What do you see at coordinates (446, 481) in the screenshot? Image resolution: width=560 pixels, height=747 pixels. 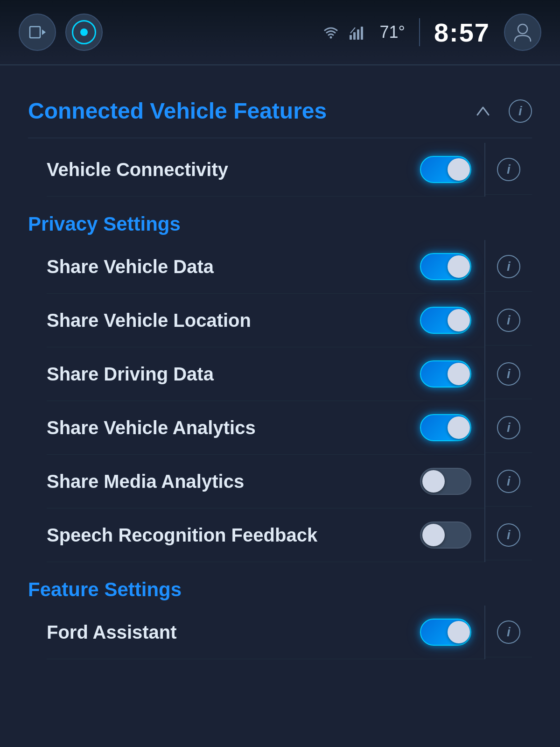 I see `share-media-analytics-toggle` at bounding box center [446, 481].